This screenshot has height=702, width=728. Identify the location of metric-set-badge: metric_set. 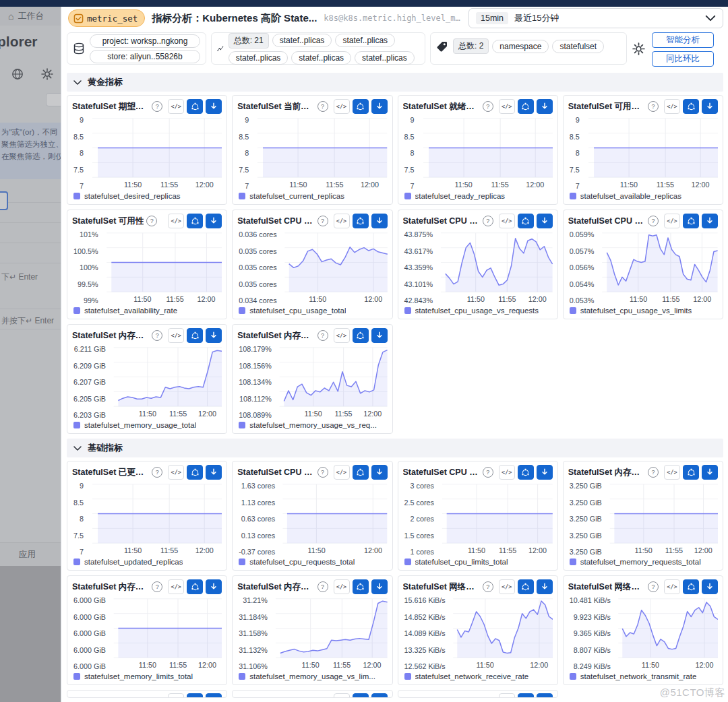
(107, 18).